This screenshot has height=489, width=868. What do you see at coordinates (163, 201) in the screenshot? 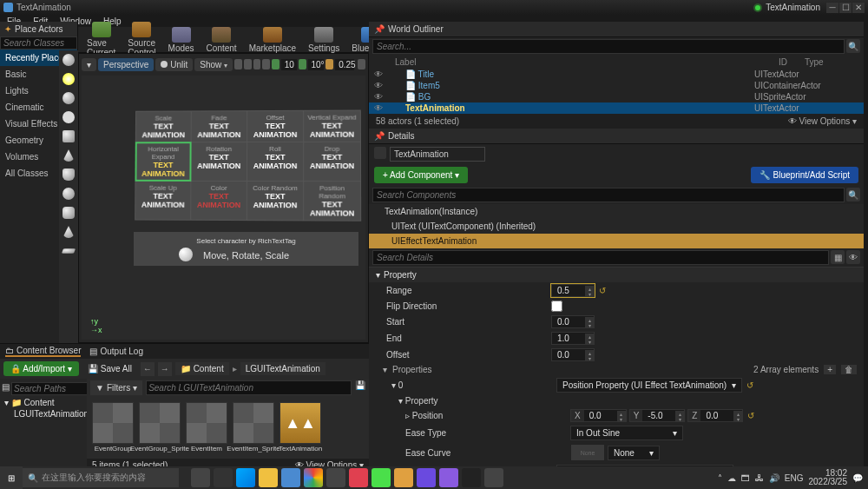
I see `anim-cell-scale-up: Scale UpTEXTANIMATION` at bounding box center [163, 201].